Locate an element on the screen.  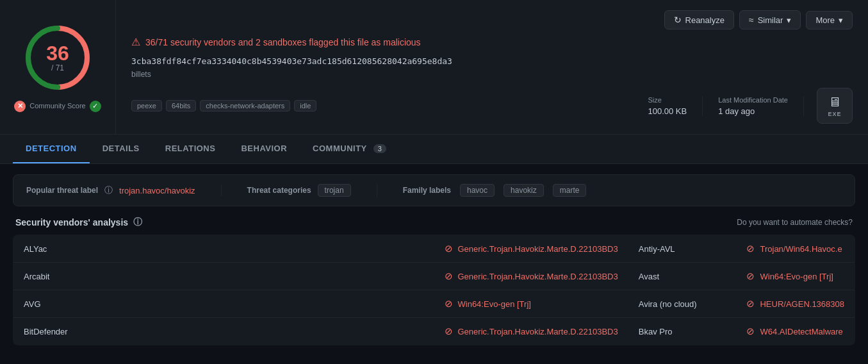
size-label: Size is located at coordinates (667, 100).